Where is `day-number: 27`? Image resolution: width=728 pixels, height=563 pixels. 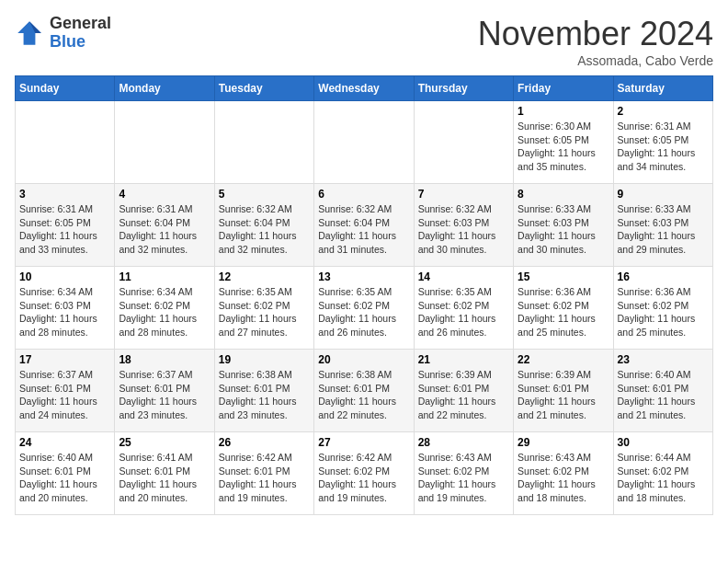
day-number: 27 is located at coordinates (364, 442).